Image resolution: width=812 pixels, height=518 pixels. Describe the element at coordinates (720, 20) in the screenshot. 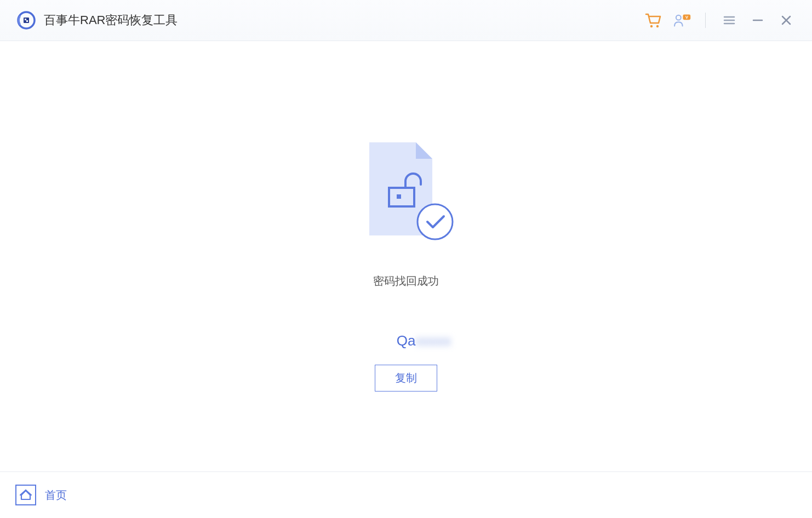

I see `header-right: V` at that location.